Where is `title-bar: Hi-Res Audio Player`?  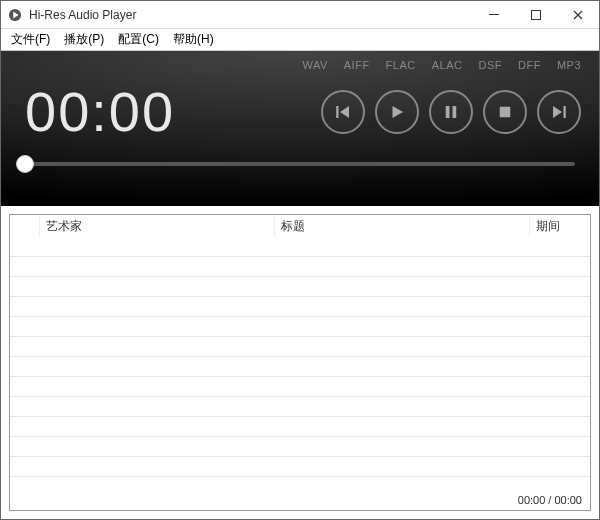
title-bar: Hi-Res Audio Player is located at coordinates (300, 15).